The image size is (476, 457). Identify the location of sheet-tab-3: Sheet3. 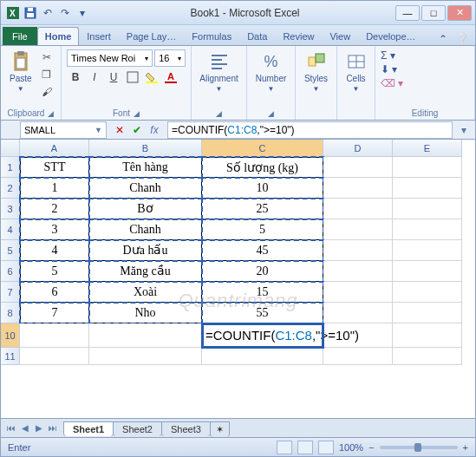
(186, 428).